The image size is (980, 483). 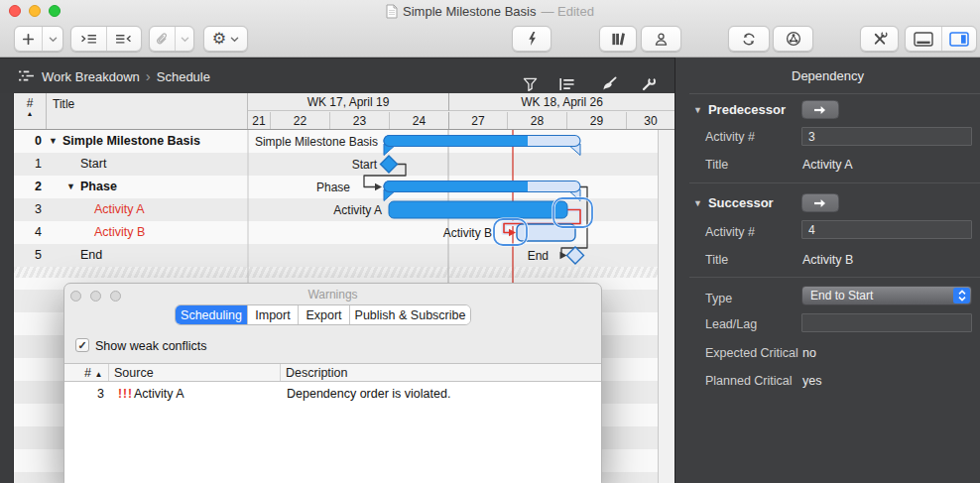 What do you see at coordinates (131, 232) in the screenshot?
I see `outline-row: 4Activity B` at bounding box center [131, 232].